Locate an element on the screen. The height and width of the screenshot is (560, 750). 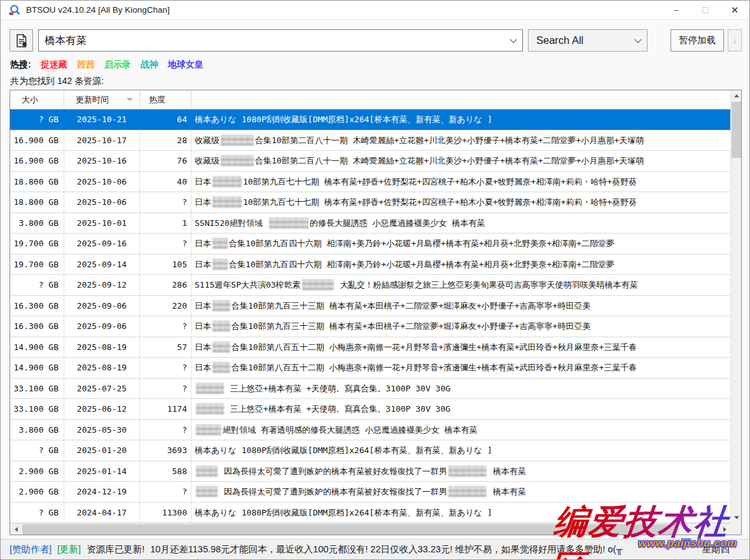
table-row: 16.900 GB2025-10-1728收藏级合集10部第二百八十一期 木崎愛… is located at coordinates (370, 141).